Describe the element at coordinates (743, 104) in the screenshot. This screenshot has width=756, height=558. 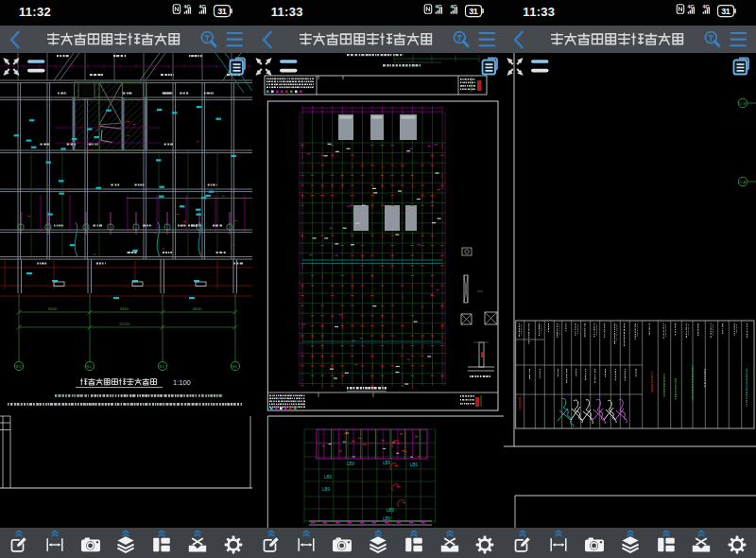
I see `svg-text: D-B` at that location.